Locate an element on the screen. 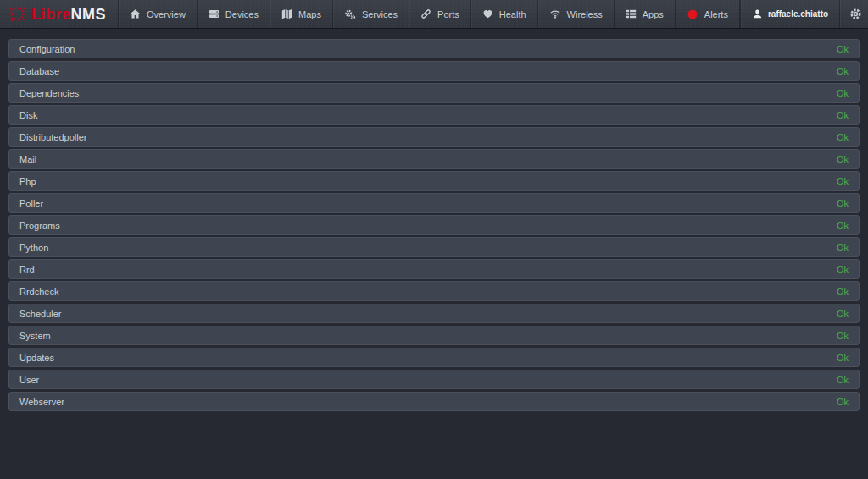 This screenshot has height=479, width=868. nav-item-label: Alerts is located at coordinates (716, 14).